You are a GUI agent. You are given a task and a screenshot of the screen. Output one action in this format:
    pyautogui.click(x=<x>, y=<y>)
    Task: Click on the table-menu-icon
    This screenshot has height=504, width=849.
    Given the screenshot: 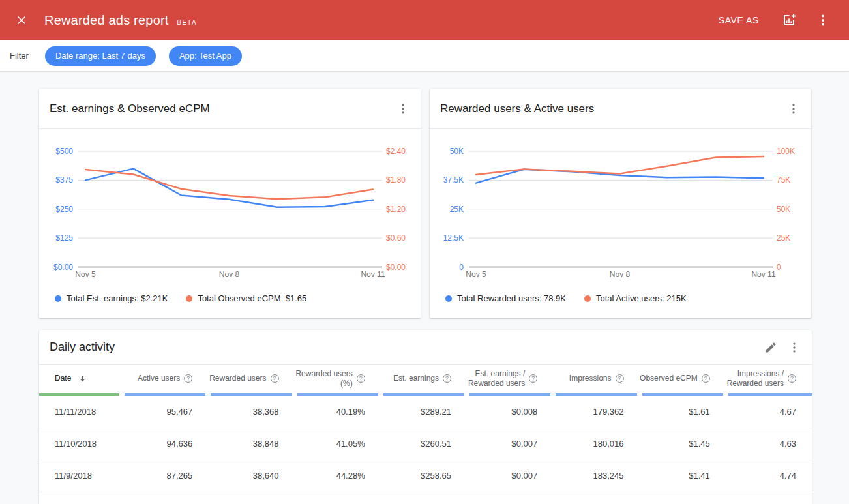 What is the action you would take?
    pyautogui.click(x=794, y=348)
    